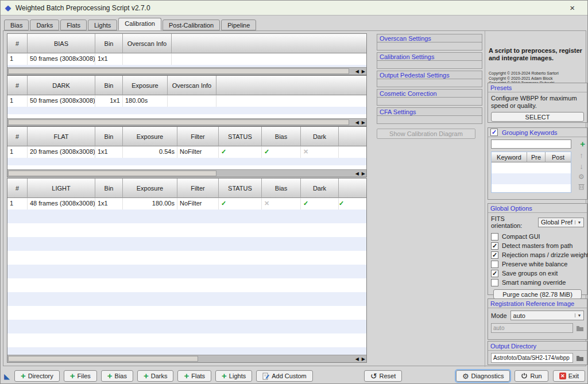 The image size is (588, 384). I want to click on add-bias-button: + Bias, so click(117, 376).